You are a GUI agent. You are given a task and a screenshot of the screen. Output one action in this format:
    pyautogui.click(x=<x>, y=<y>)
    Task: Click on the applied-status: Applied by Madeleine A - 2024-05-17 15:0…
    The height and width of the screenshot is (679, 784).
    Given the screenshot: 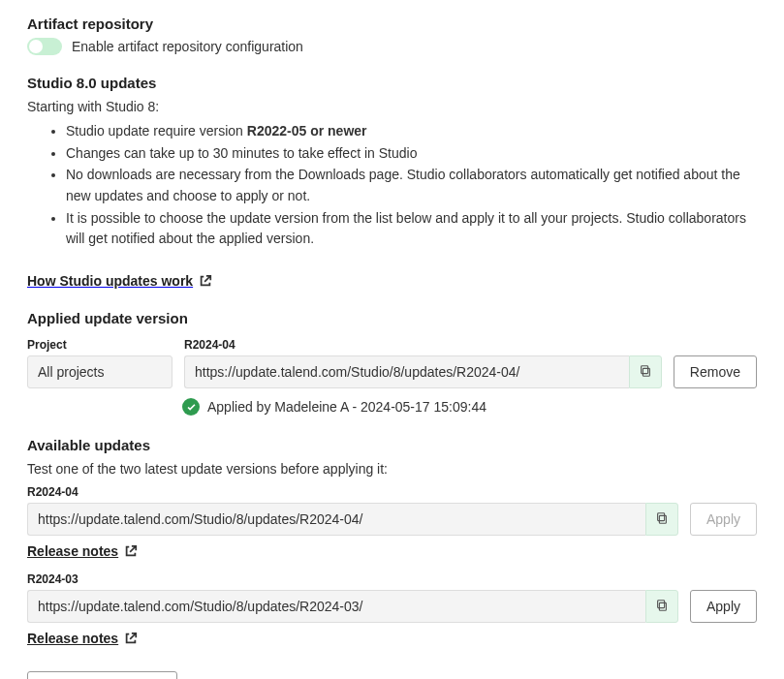 What is the action you would take?
    pyautogui.click(x=347, y=407)
    